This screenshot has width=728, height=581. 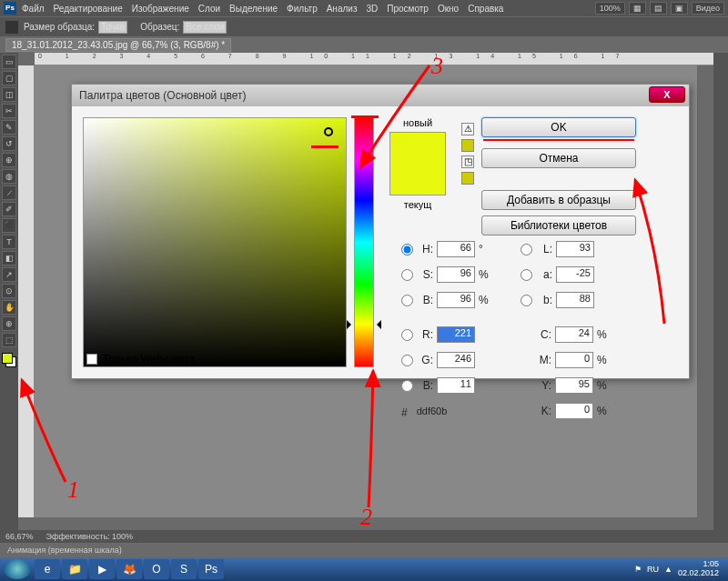 What do you see at coordinates (668, 569) in the screenshot?
I see `tray-up-icon: ▲` at bounding box center [668, 569].